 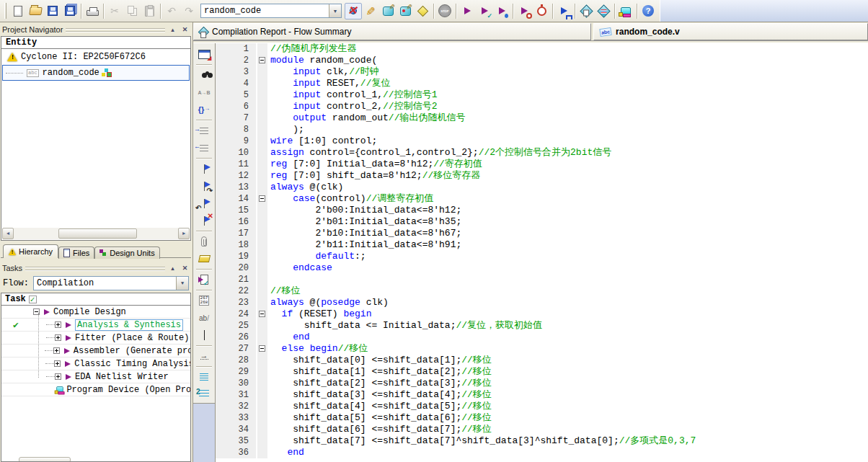 What do you see at coordinates (204, 130) in the screenshot?
I see `indent-icon` at bounding box center [204, 130].